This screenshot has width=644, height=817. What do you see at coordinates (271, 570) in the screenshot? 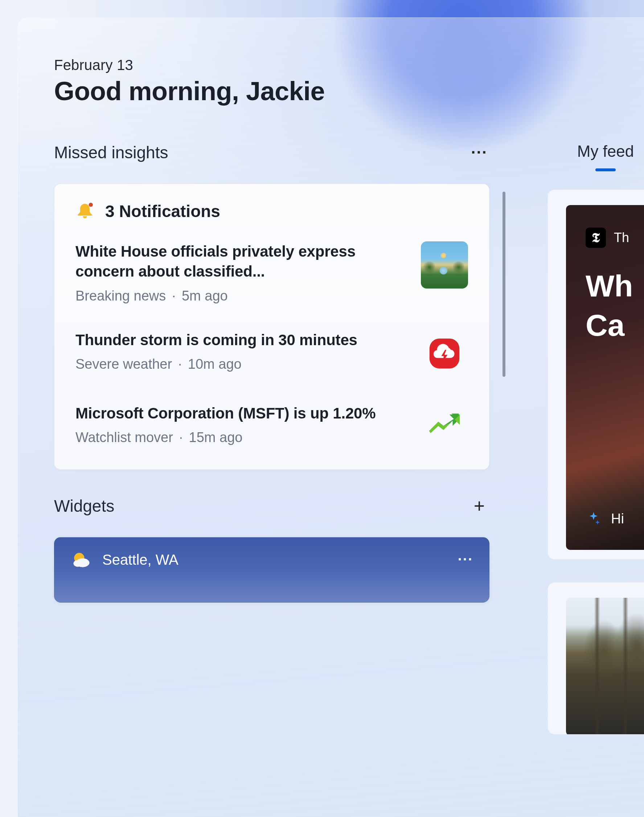
I see `weather-widget: Seattle, WA ···` at bounding box center [271, 570].